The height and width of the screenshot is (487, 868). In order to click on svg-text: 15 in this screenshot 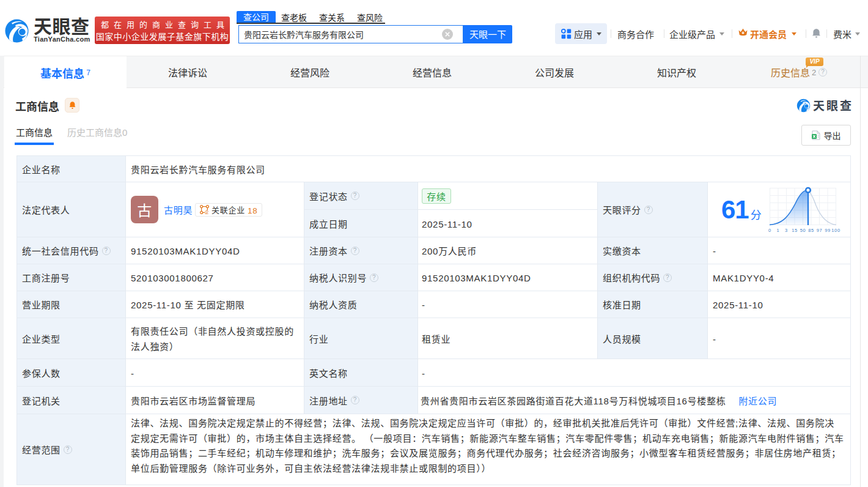, I will do `click(795, 230)`.